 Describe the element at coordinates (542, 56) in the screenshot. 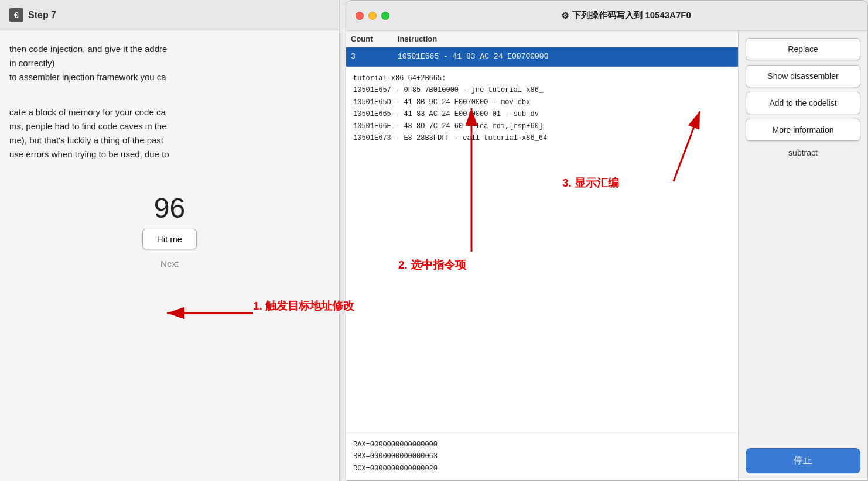

I see `table-row: 3 10501E665 - 41 83 AC 24 E00700000` at that location.